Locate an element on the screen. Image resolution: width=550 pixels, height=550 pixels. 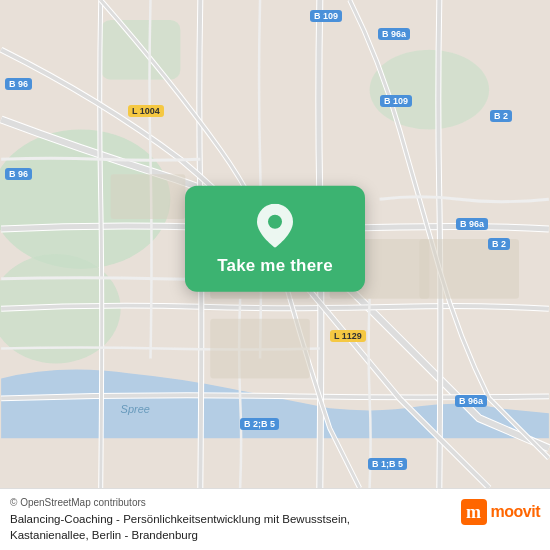
moovit-m-letter: m is located at coordinates (474, 512).